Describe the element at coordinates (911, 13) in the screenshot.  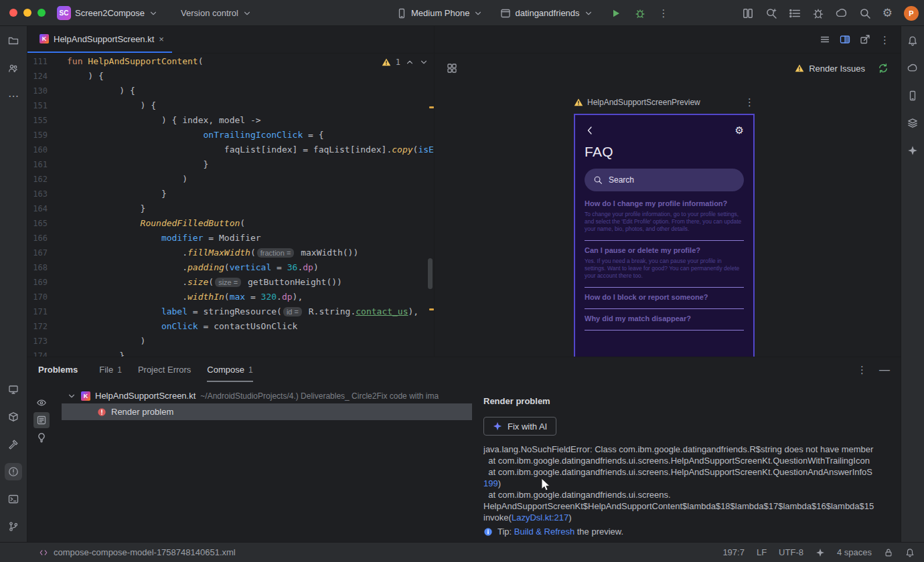
I see `user-avatar: P` at that location.